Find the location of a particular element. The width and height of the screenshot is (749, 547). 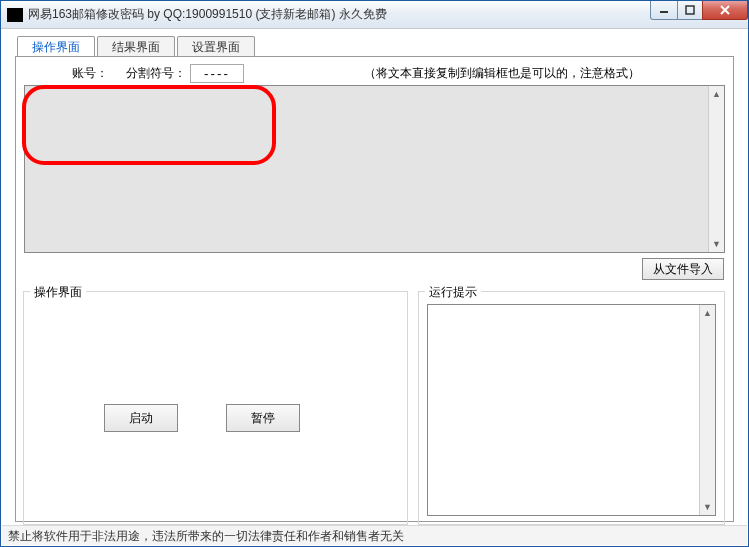

window-controls is located at coordinates (700, 14).